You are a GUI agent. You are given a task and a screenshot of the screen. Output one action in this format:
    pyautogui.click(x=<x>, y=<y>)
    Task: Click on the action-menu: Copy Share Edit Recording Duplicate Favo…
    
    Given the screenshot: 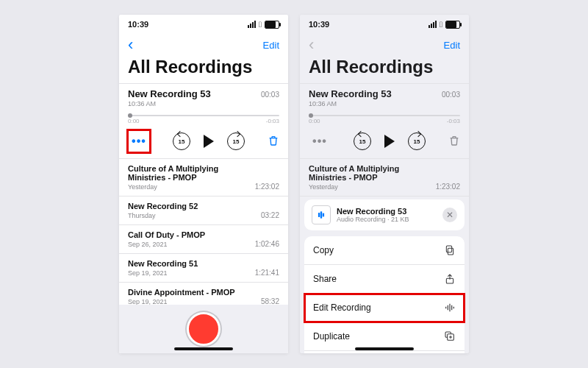 What is the action you would take?
    pyautogui.click(x=384, y=294)
    